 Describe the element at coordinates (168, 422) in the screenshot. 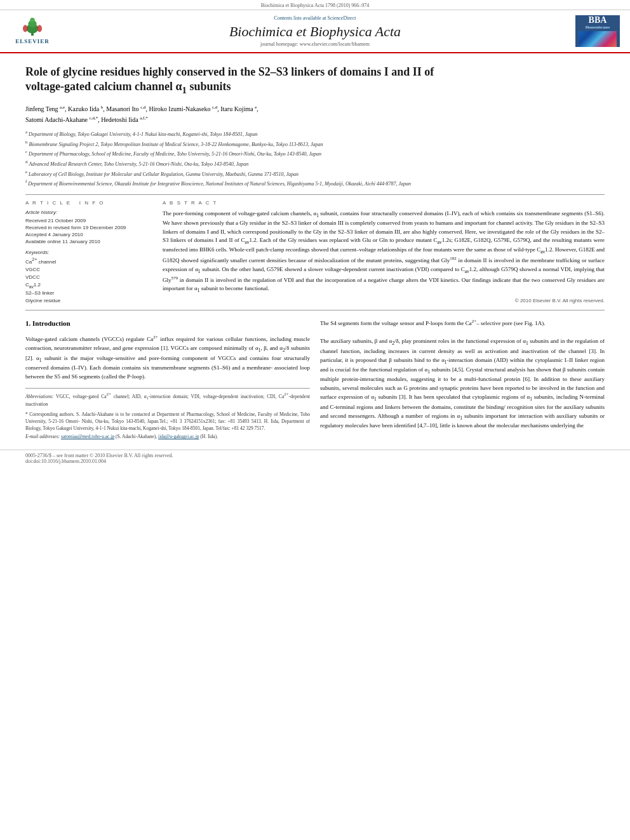

I see `footnote-corresponding: * Corresponding authors. S. Adachi-Akaha…` at that location.